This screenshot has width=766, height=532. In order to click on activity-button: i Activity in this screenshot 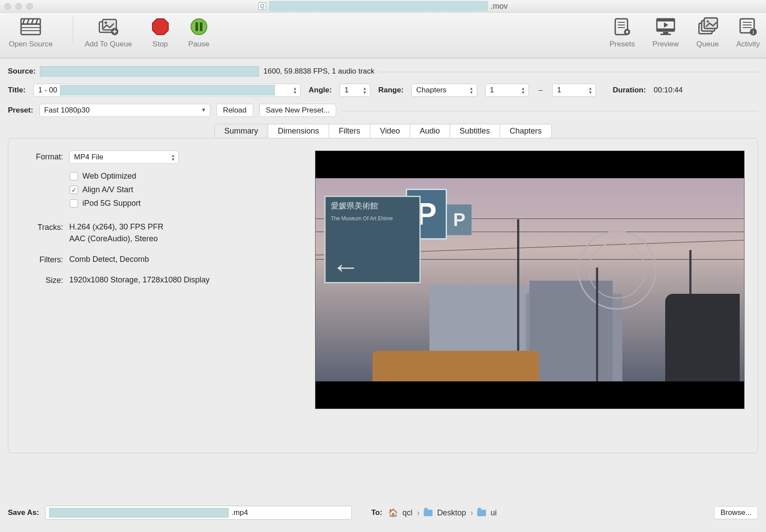, I will do `click(747, 32)`.